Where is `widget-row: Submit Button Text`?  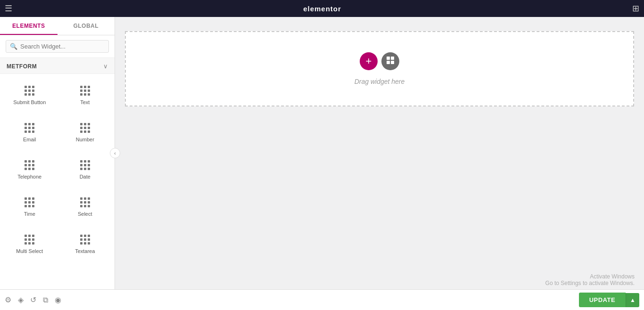
widget-row: Submit Button Text is located at coordinates (58, 94).